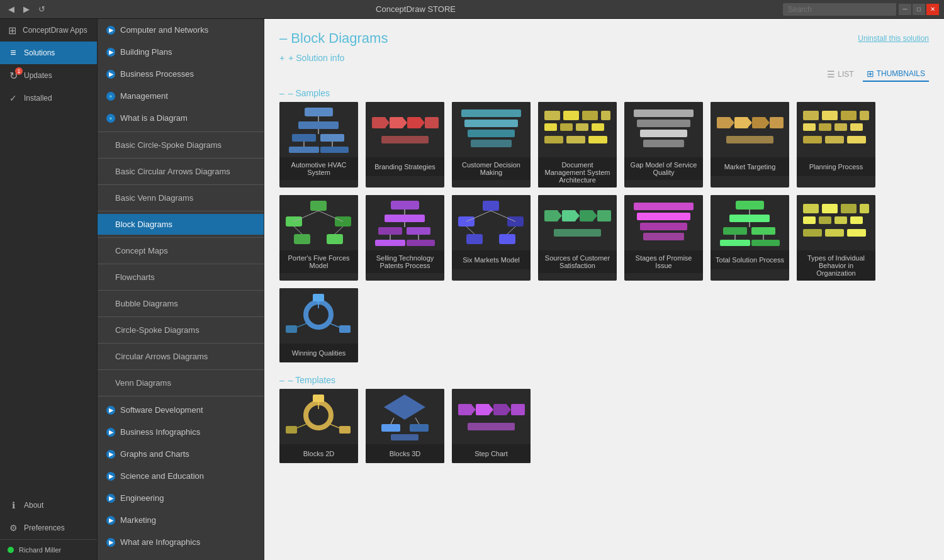  I want to click on nav-item-basic-circular-arrows: Basic Circular Arrows Diagrams, so click(181, 171).